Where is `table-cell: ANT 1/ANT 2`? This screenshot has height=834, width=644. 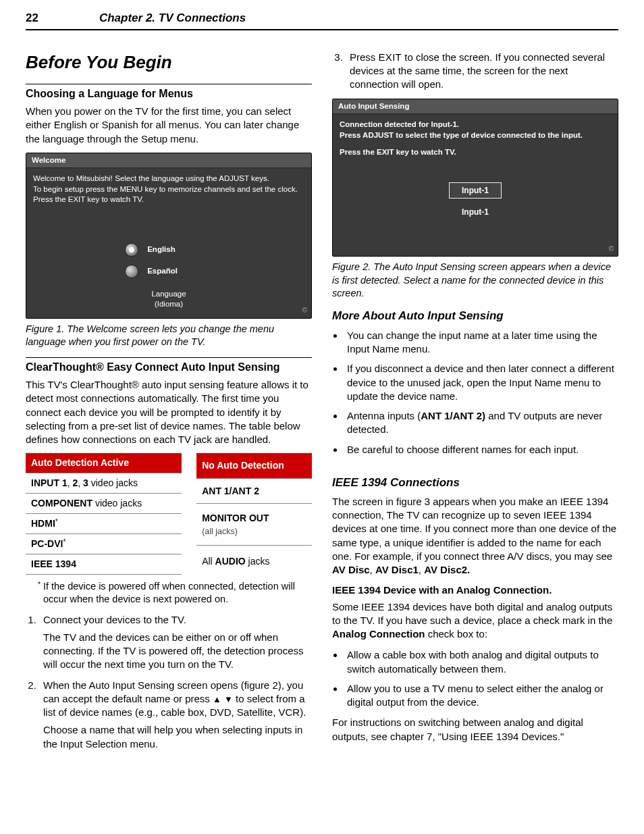 table-cell: ANT 1/ANT 2 is located at coordinates (254, 491).